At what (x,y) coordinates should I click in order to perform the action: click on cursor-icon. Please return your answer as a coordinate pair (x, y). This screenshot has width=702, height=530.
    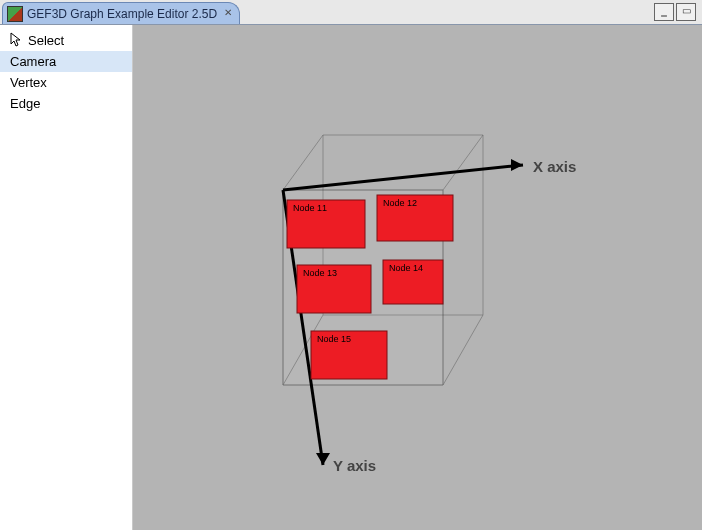
    Looking at the image, I should click on (16, 40).